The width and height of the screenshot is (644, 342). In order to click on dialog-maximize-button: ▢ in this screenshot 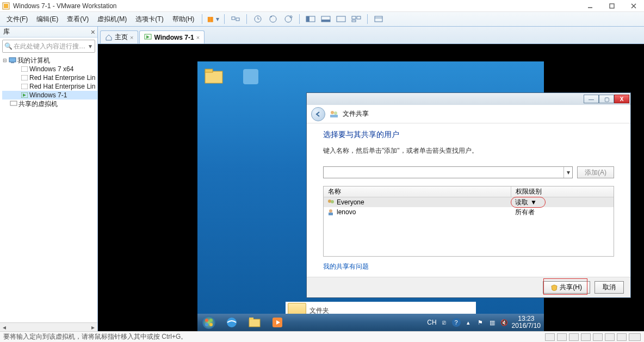, I will do `click(606, 99)`.